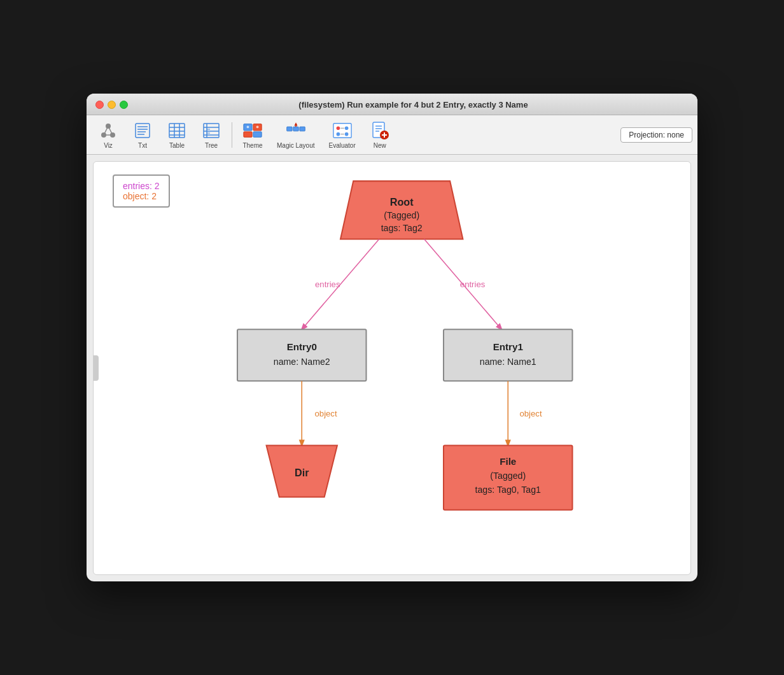 The height and width of the screenshot is (675, 784). What do you see at coordinates (380, 131) in the screenshot?
I see `new-icon` at bounding box center [380, 131].